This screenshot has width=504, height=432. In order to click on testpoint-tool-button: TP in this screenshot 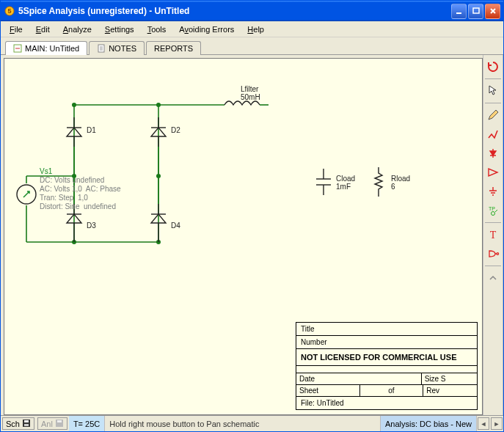, I will do `click(493, 210)`.